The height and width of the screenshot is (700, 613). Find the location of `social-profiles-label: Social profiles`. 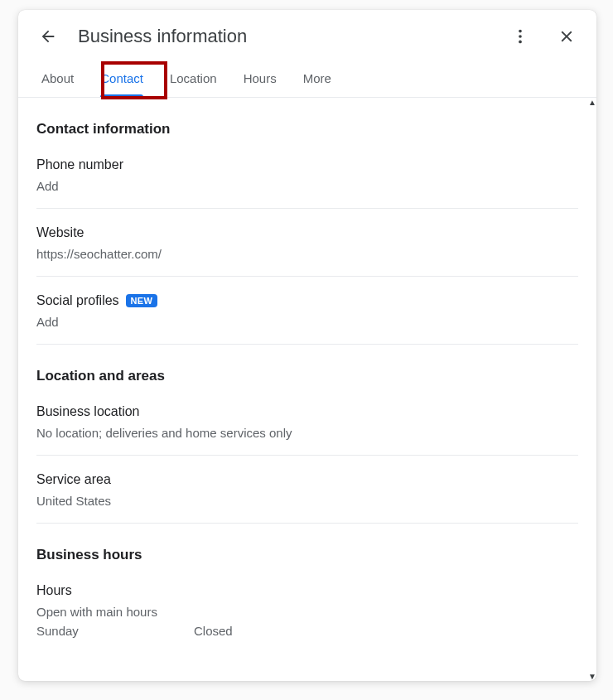

social-profiles-label: Social profiles is located at coordinates (78, 301).